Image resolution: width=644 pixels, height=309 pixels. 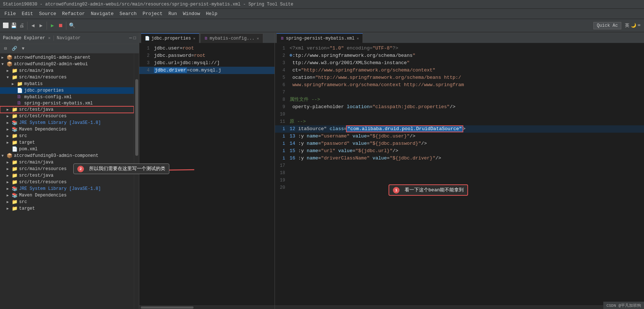 What do you see at coordinates (148, 4) in the screenshot?
I see `title-text: Station190830 - atcrowdfunding02-admin-w…` at bounding box center [148, 4].